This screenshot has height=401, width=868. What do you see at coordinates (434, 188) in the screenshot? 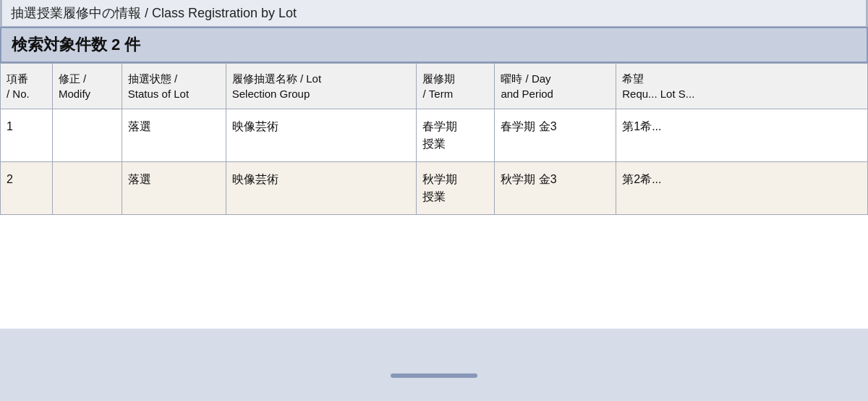
I see `table-row: 2落選映像芸術秋学期授業秋学期 金3第2希...` at bounding box center [434, 188].